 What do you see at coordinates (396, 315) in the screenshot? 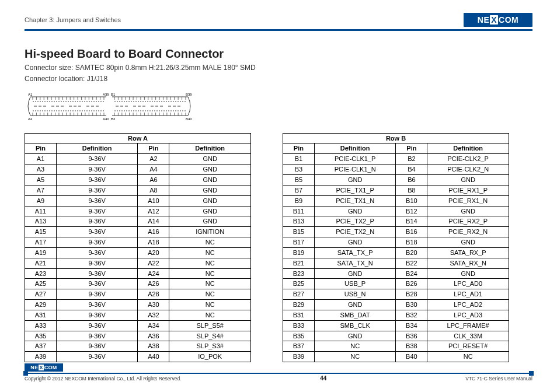
I see `table-row: B31SMB_DATB32LPC_AD3` at bounding box center [396, 315].